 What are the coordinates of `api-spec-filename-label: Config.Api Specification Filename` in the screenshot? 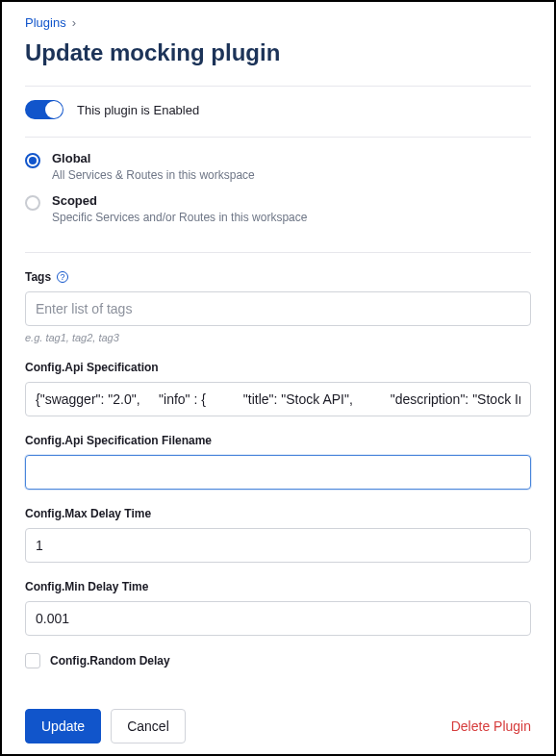 It's located at (118, 441).